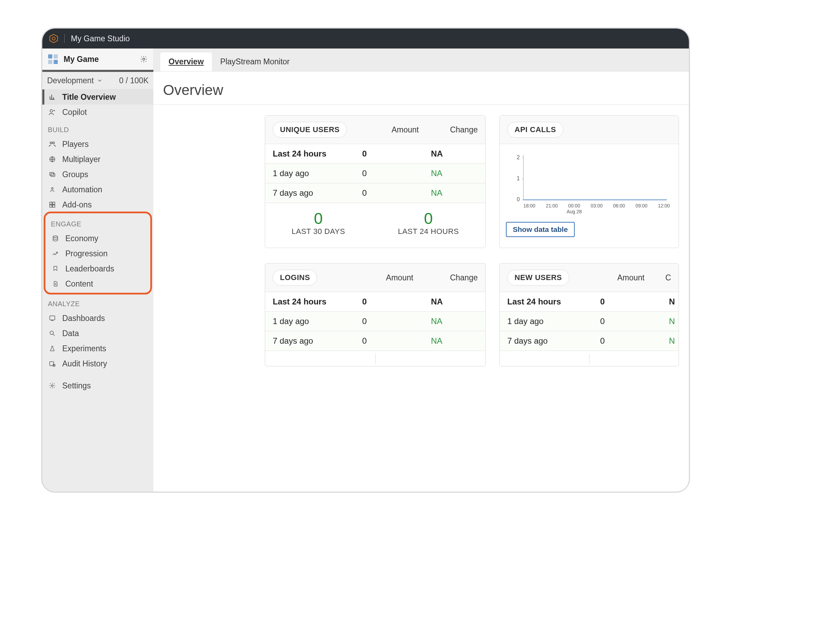 The width and height of the screenshot is (822, 644). What do you see at coordinates (98, 284) in the screenshot?
I see `sidebar-item-content: Content` at bounding box center [98, 284].